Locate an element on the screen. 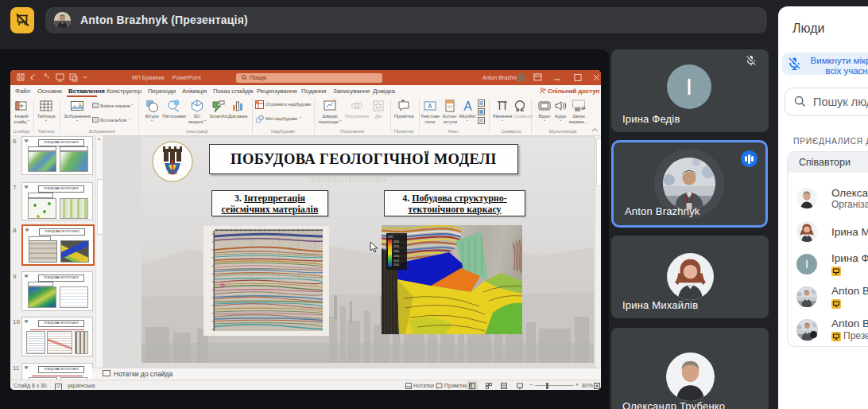 The height and width of the screenshot is (409, 868). svg-text: GTI is located at coordinates (391, 237).